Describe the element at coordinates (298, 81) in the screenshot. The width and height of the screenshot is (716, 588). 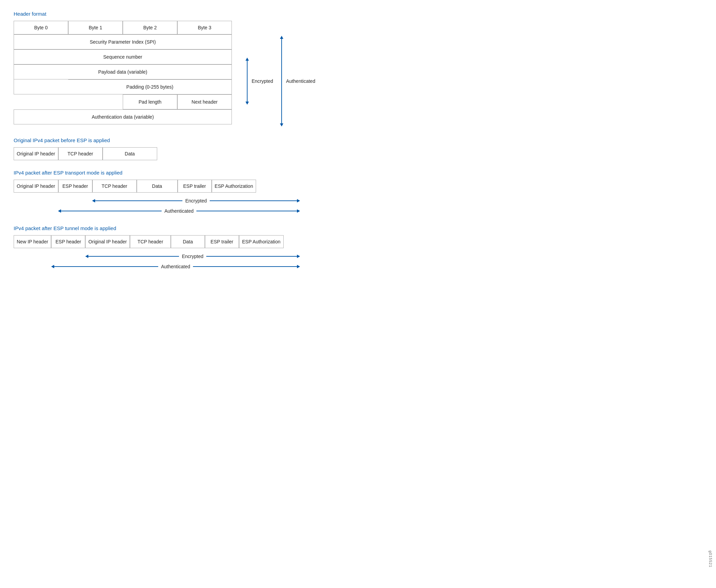
I see `authenticated-annotation: Authenticated` at that location.